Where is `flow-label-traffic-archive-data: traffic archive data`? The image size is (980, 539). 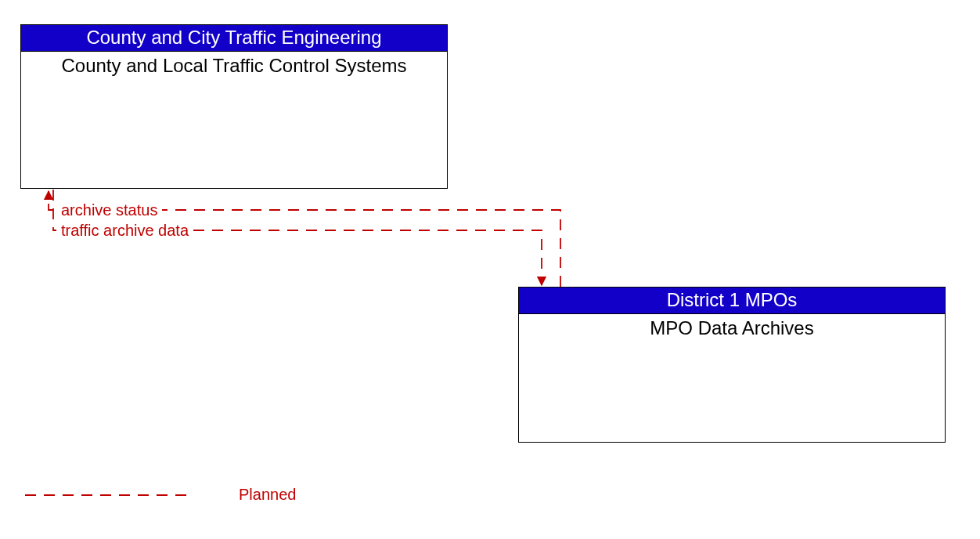 flow-label-traffic-archive-data: traffic archive data is located at coordinates (125, 230).